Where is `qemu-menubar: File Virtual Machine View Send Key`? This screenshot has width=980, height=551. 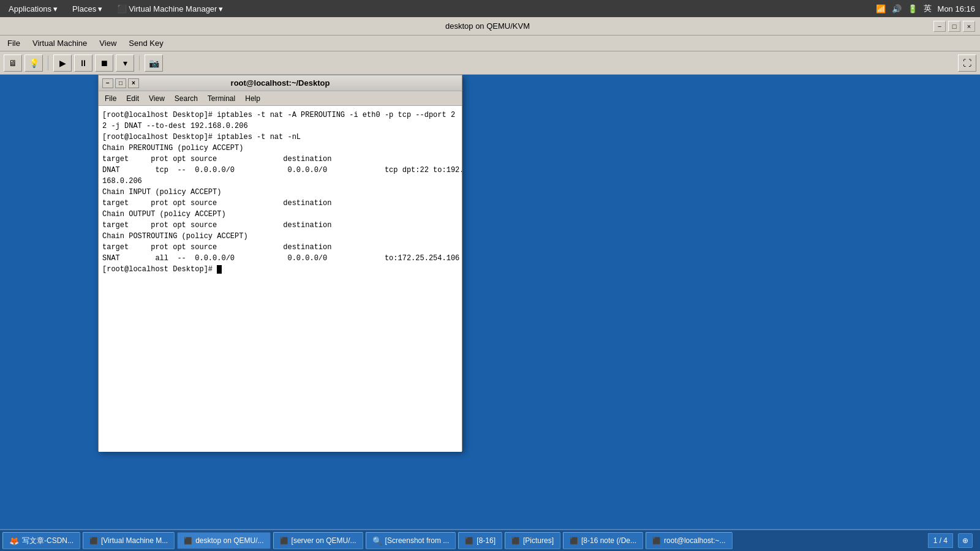 qemu-menubar: File Virtual Machine View Send Key is located at coordinates (490, 43).